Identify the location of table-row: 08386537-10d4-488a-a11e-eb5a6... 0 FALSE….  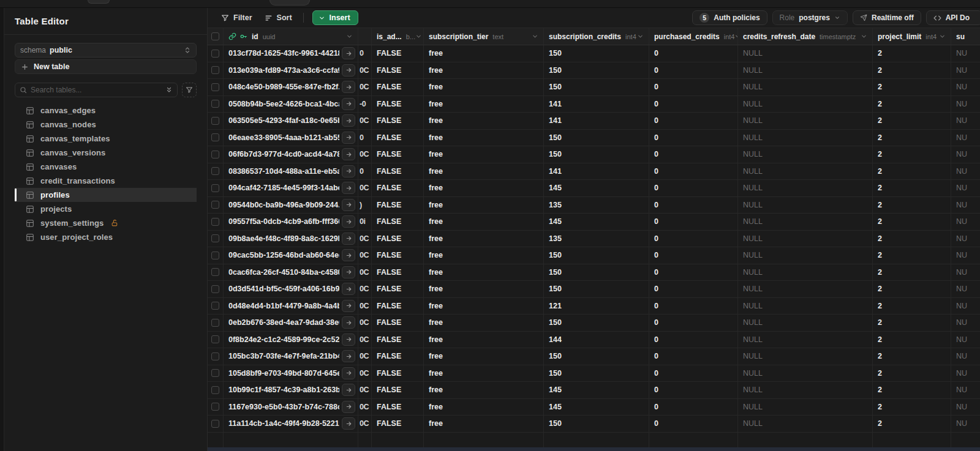
(594, 172).